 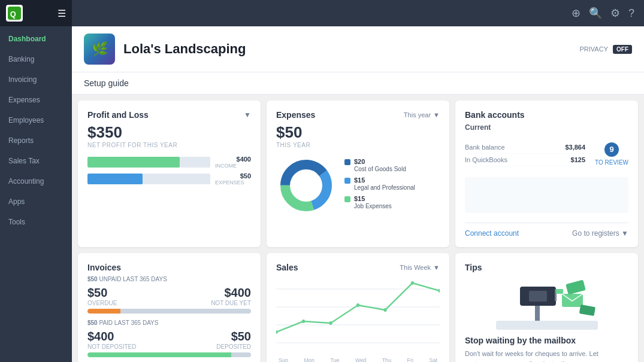 I want to click on not-due-label: NOT DUE YET, so click(x=231, y=303).